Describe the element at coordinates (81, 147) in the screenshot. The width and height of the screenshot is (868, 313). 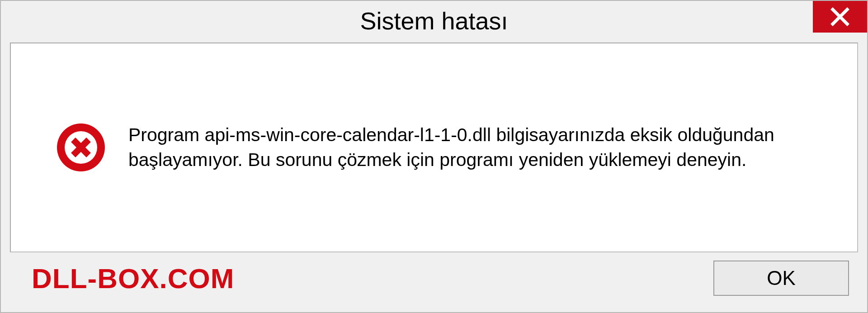
I see `error-icon` at that location.